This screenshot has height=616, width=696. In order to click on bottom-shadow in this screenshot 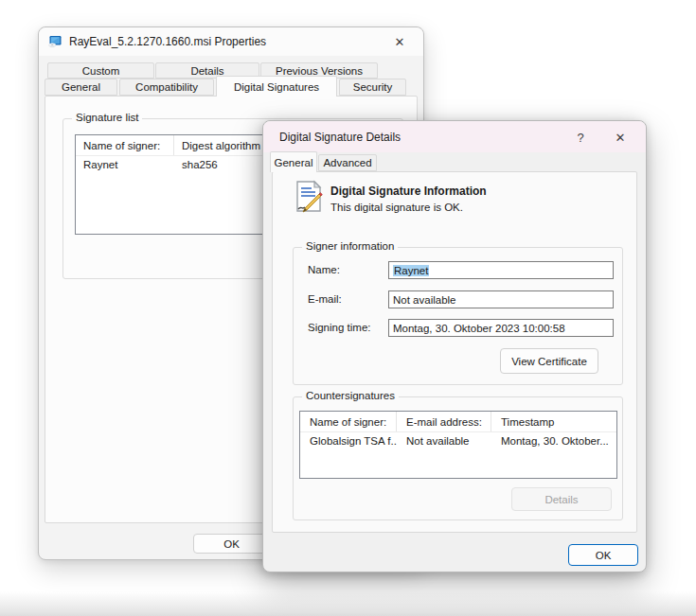, I will do `click(348, 604)`.